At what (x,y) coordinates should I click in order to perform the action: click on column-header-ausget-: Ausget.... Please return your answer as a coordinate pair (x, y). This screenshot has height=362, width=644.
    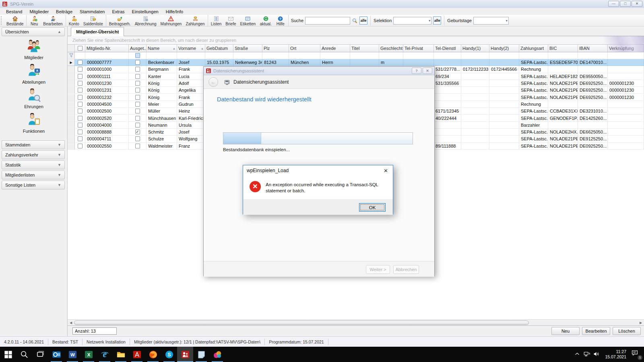
    Looking at the image, I should click on (138, 48).